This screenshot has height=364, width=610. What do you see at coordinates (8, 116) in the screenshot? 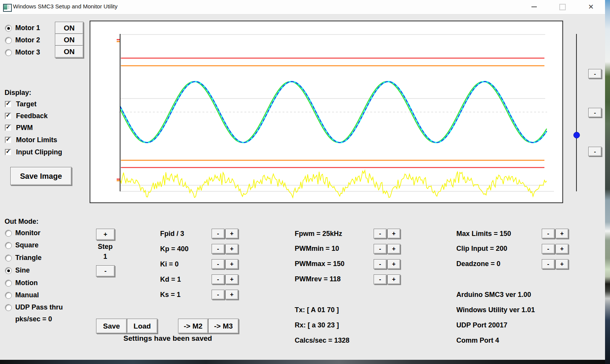
I see `feedback-checkbox: ✓` at bounding box center [8, 116].